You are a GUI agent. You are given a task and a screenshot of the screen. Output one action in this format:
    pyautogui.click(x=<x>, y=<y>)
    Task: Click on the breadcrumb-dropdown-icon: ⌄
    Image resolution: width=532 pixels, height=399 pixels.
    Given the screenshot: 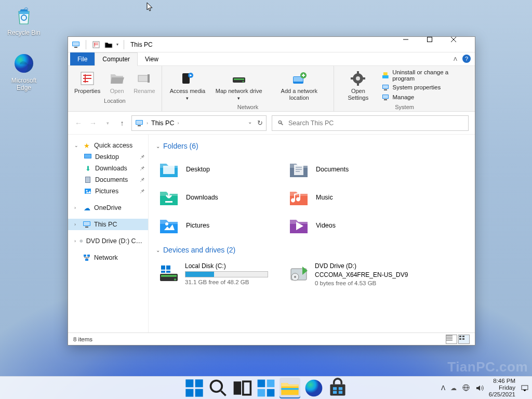 What is the action you would take?
    pyautogui.click(x=250, y=123)
    